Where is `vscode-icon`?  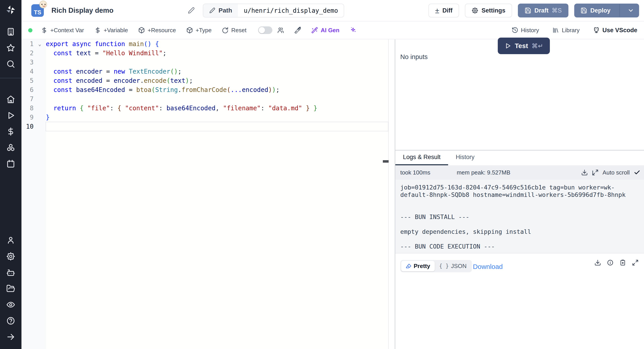
vscode-icon is located at coordinates (596, 30).